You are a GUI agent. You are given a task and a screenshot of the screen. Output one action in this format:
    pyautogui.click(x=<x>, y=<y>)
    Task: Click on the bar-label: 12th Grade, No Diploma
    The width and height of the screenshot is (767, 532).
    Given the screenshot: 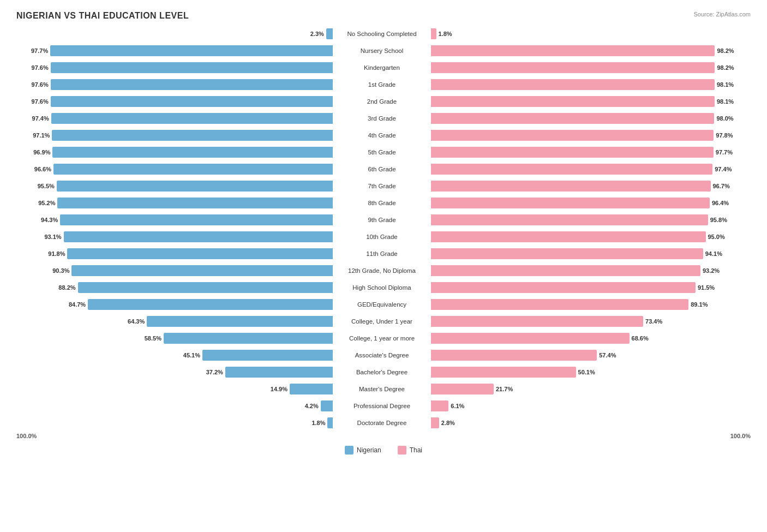 What is the action you would take?
    pyautogui.click(x=382, y=271)
    